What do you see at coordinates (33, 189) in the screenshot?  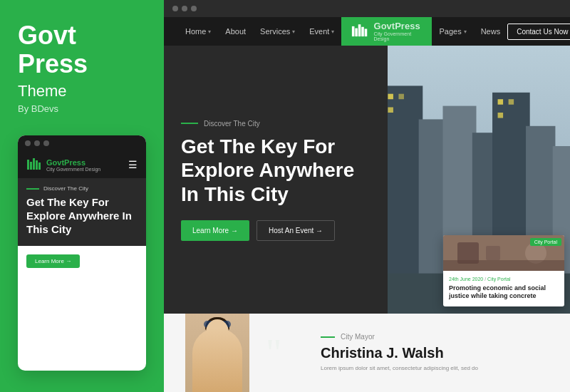 I see `mobile-discover-line` at bounding box center [33, 189].